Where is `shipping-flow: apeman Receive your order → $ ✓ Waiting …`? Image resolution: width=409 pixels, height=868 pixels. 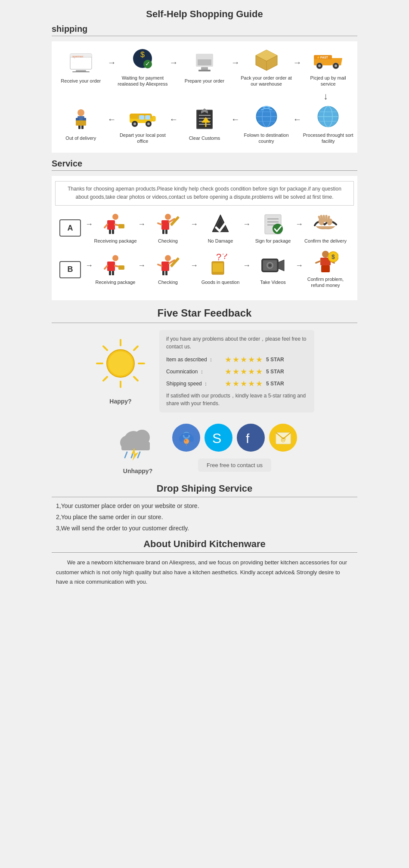
shipping-flow: apeman Receive your order → $ ✓ Waiting … is located at coordinates (204, 97).